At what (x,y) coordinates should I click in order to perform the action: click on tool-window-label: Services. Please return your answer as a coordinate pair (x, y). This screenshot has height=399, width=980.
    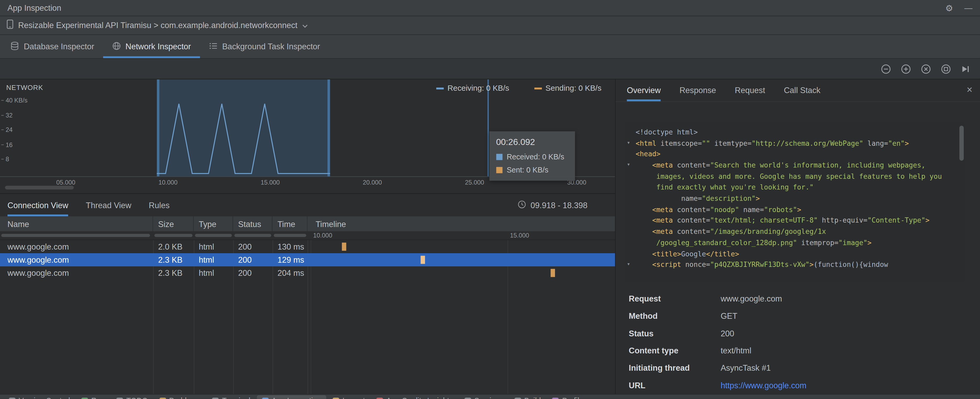
    Looking at the image, I should click on (488, 397).